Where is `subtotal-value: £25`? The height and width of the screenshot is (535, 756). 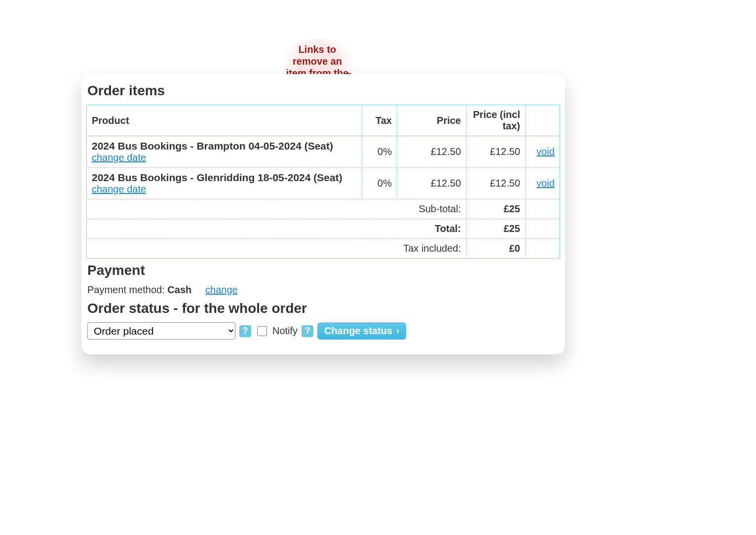
subtotal-value: £25 is located at coordinates (496, 209).